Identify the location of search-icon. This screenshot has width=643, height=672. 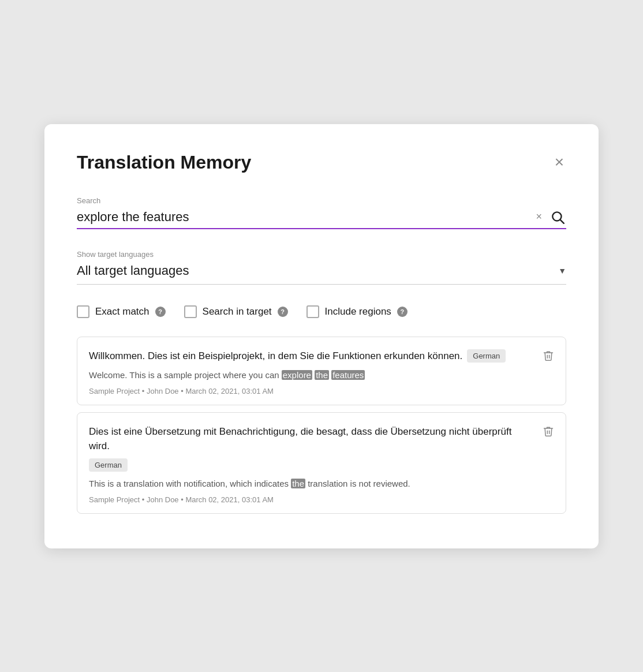
(558, 217).